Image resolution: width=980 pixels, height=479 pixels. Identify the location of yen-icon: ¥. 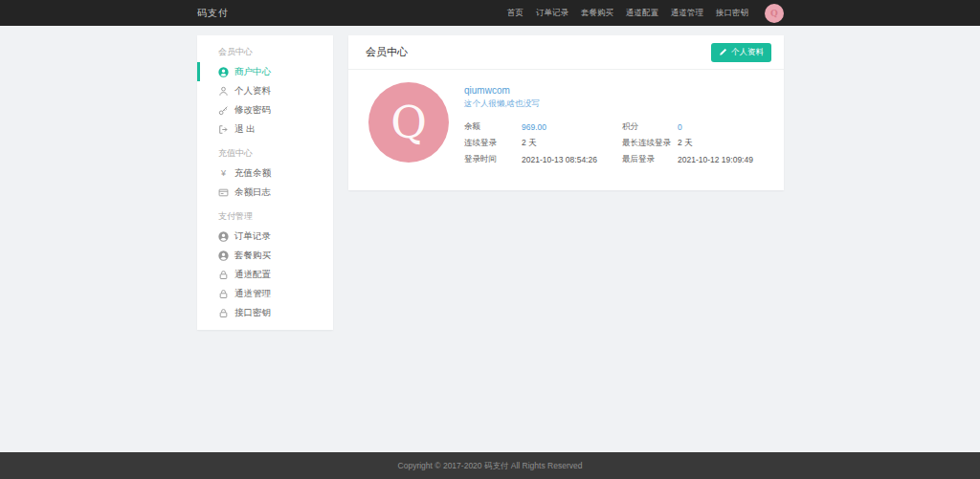
(224, 173).